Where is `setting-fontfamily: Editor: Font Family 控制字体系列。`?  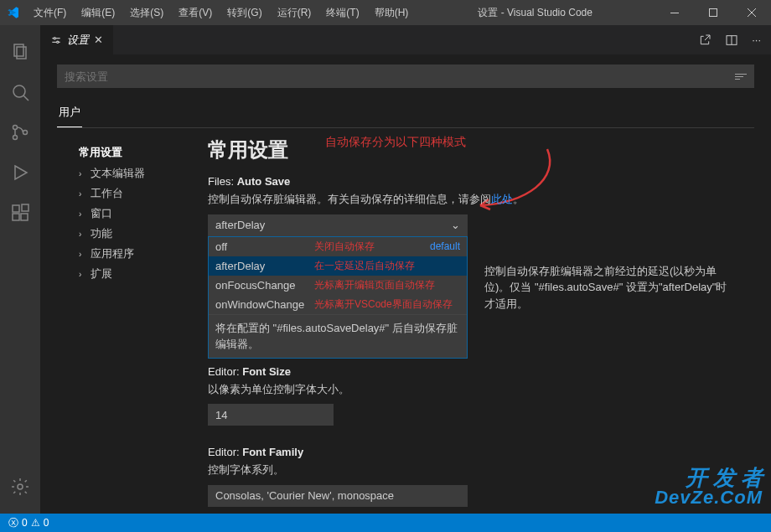
setting-fontfamily: Editor: Font Family 控制字体系列。 is located at coordinates (481, 476).